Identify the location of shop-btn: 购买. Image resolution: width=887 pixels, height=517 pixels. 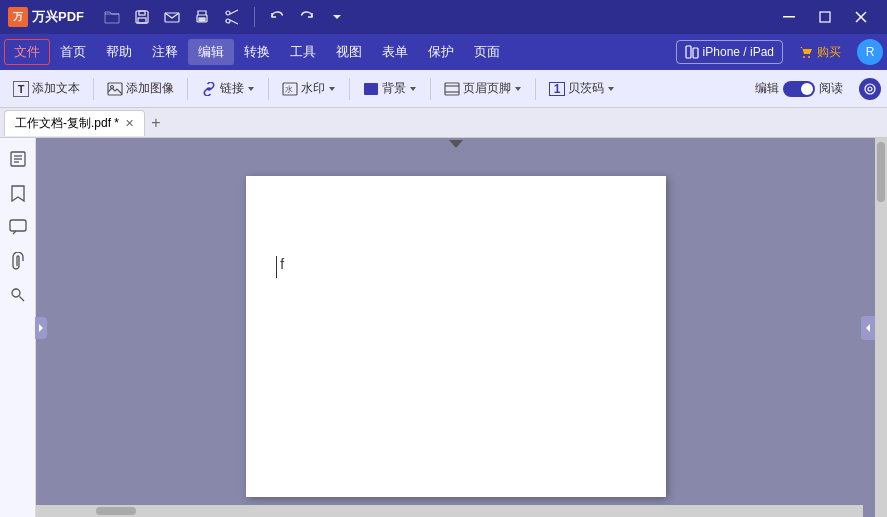
(820, 52).